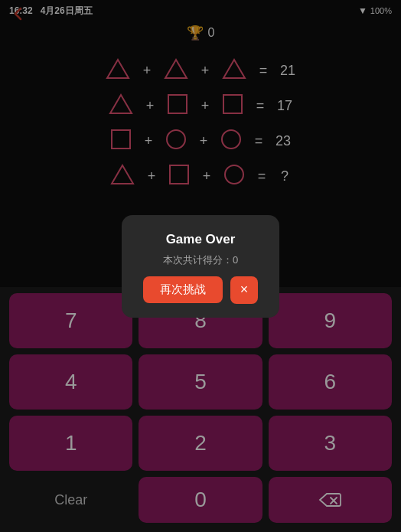 This screenshot has width=401, height=532. What do you see at coordinates (200, 266) in the screenshot?
I see `game-over-modal: Game Over 本次共计得分：0 再次挑战 ×` at bounding box center [200, 266].